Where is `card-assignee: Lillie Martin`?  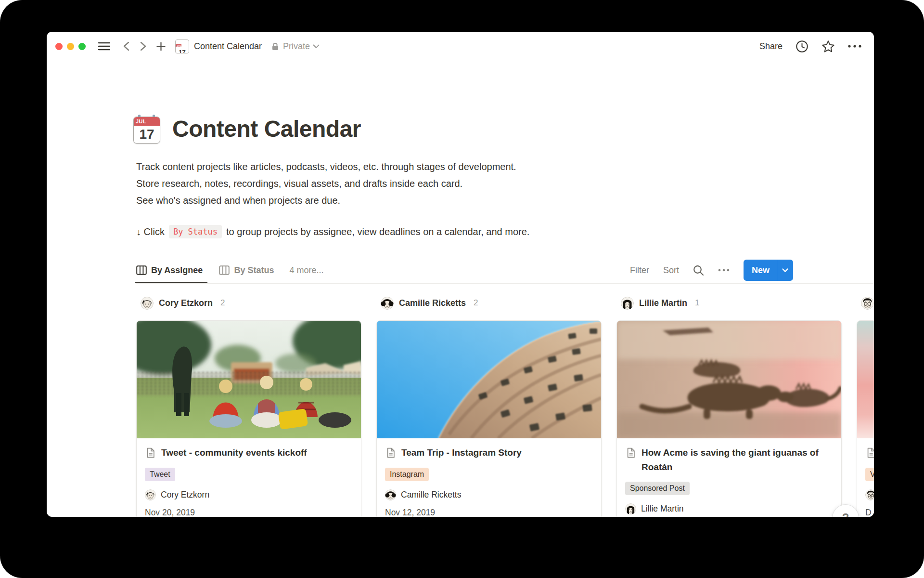
card-assignee: Lillie Martin is located at coordinates (729, 509).